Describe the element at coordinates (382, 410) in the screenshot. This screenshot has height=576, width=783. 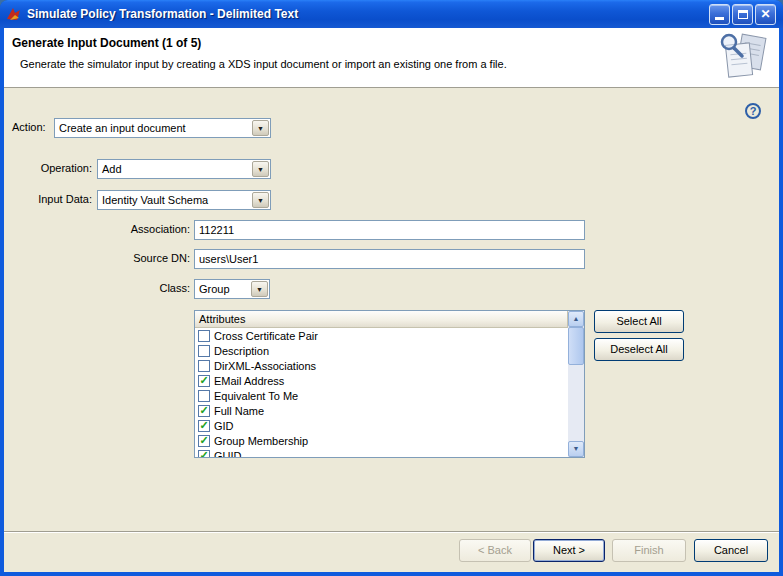
I see `attribute-row: ✓Full Name` at that location.